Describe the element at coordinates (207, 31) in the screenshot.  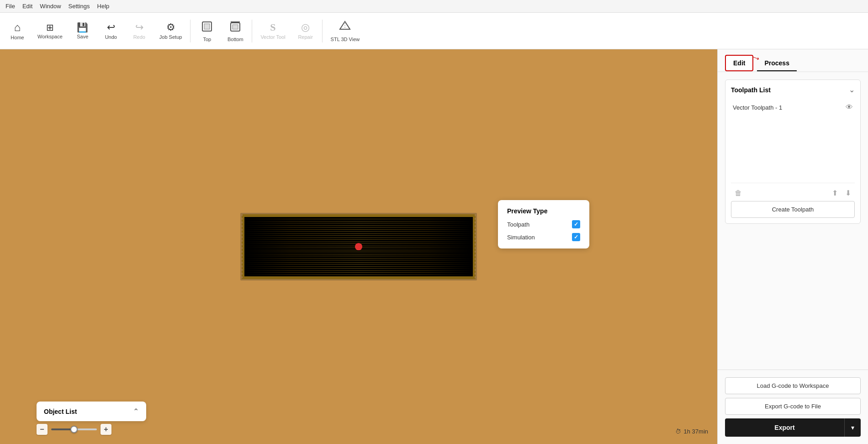
I see `top-button: Top` at that location.